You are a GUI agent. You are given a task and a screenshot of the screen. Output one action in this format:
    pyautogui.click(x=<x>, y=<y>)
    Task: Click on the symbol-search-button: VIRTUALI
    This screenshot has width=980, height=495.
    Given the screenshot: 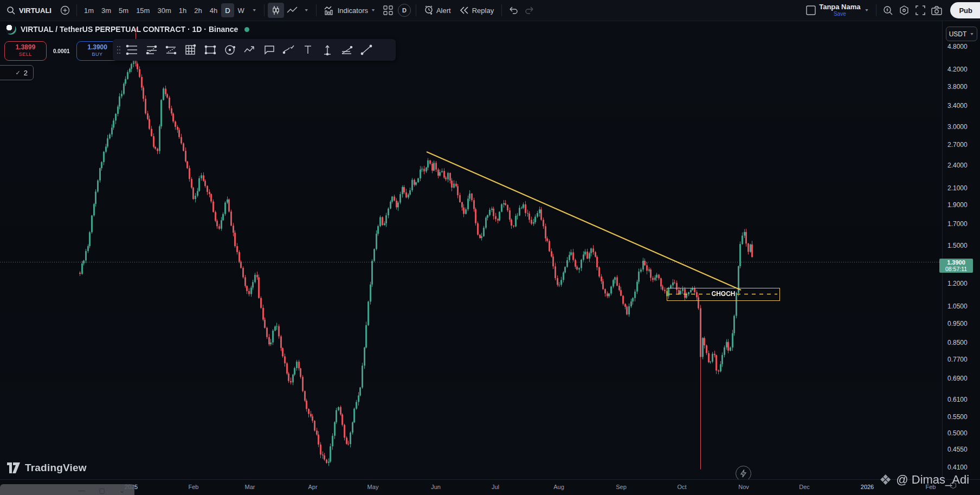 What is the action you would take?
    pyautogui.click(x=30, y=10)
    